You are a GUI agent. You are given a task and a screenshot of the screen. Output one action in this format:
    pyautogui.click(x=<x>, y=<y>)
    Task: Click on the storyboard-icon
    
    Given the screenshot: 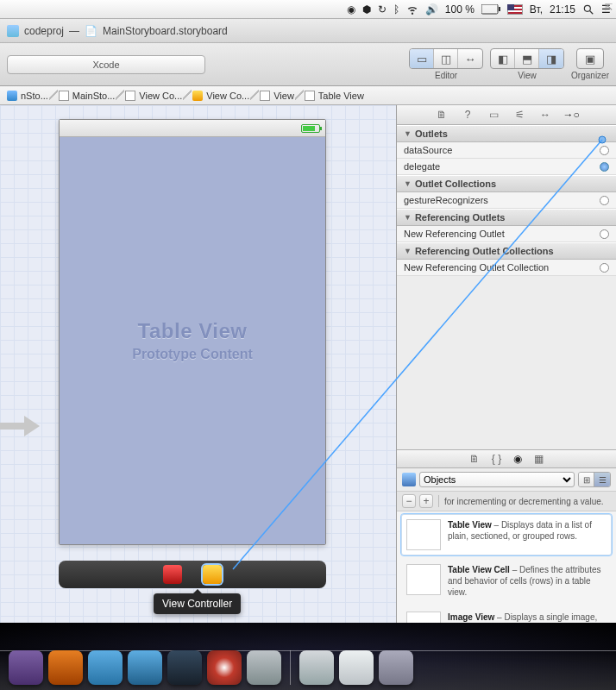 What is the action you would take?
    pyautogui.click(x=64, y=96)
    